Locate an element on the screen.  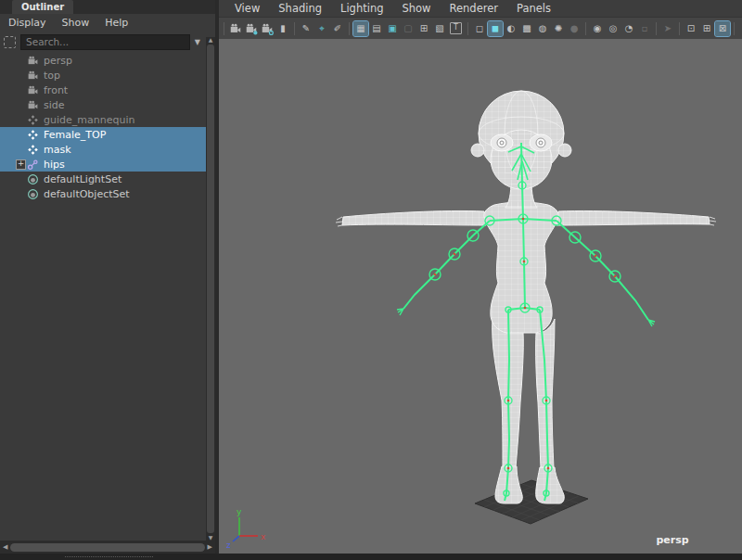
multisample-icon: ◔ is located at coordinates (629, 29).